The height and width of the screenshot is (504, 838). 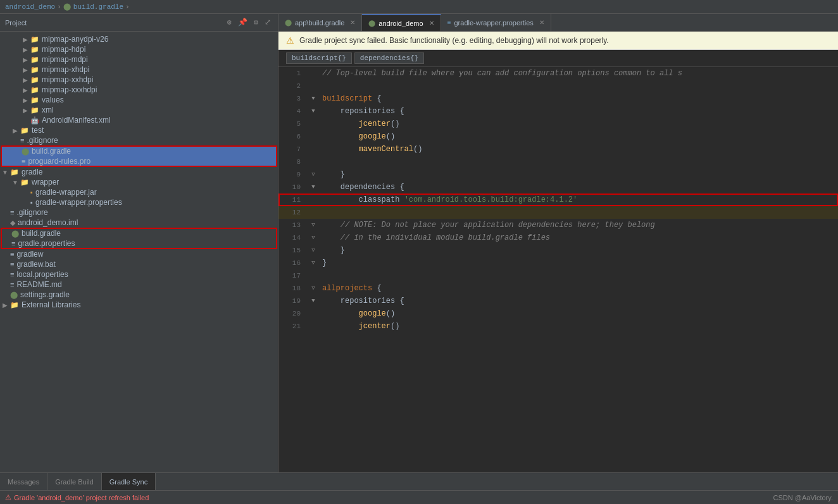 I want to click on tab-label: android_demo, so click(x=401, y=23).